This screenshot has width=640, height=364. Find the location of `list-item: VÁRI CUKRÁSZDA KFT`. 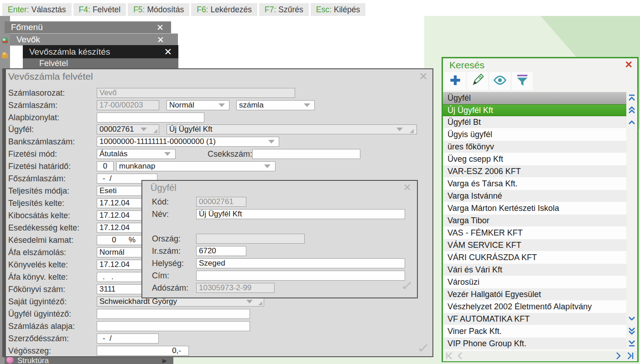

list-item: VÁRI CUKRÁSZDA KFT is located at coordinates (535, 258).